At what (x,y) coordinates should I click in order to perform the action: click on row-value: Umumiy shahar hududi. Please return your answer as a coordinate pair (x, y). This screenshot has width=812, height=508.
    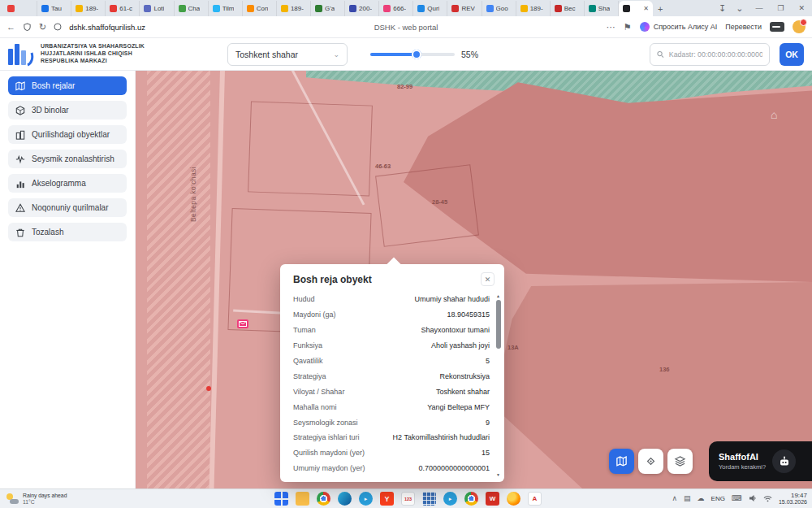
    Looking at the image, I should click on (451, 299).